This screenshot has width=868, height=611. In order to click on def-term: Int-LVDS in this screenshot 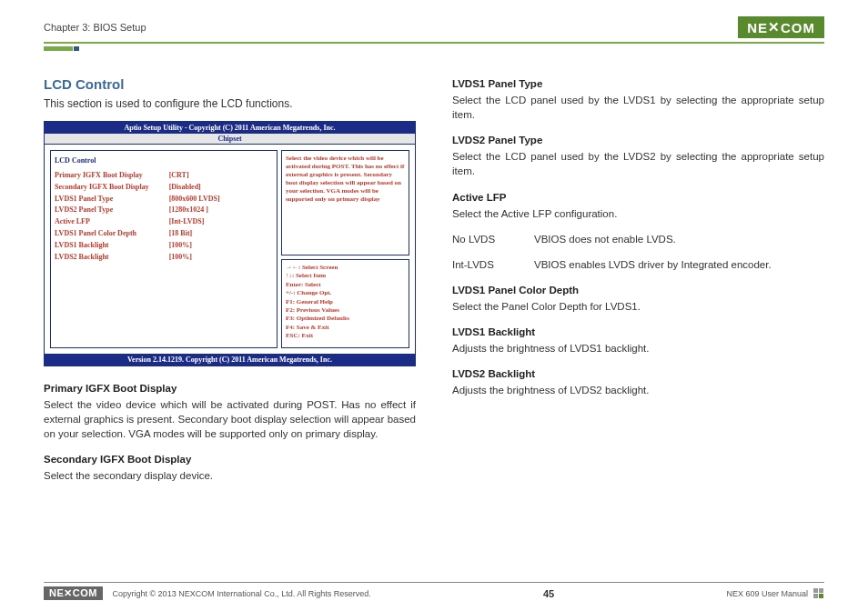, I will do `click(493, 265)`.